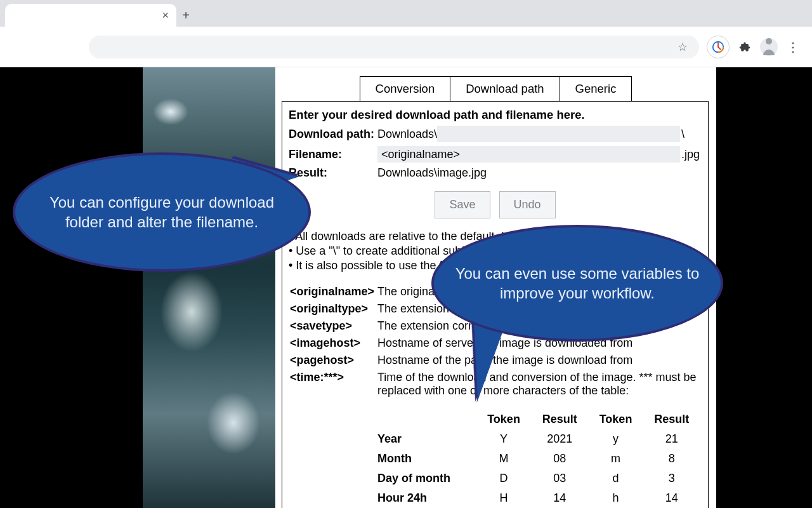  What do you see at coordinates (536, 458) in the screenshot?
I see `token-table: Token Result Token Result Year Y 2021 y …` at bounding box center [536, 458].